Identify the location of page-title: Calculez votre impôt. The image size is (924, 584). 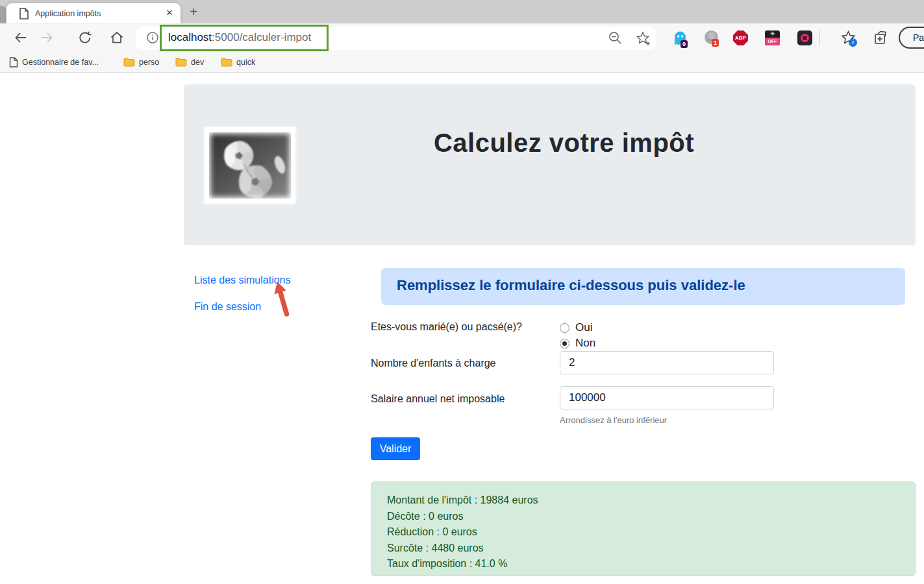
(564, 143).